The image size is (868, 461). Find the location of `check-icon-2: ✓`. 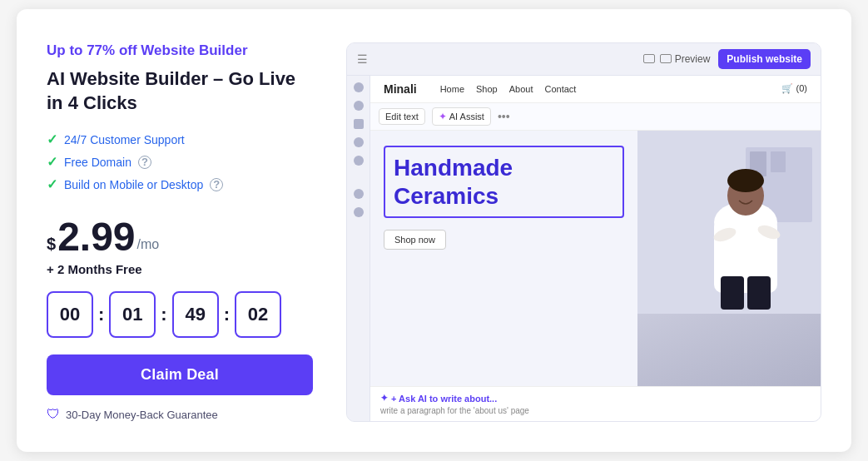

check-icon-2: ✓ is located at coordinates (52, 161).